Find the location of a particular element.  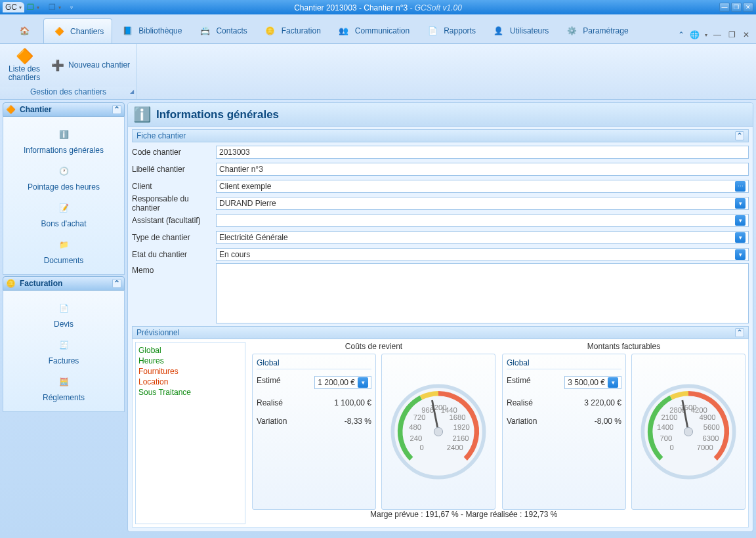

svg-text: 0 is located at coordinates (422, 447).